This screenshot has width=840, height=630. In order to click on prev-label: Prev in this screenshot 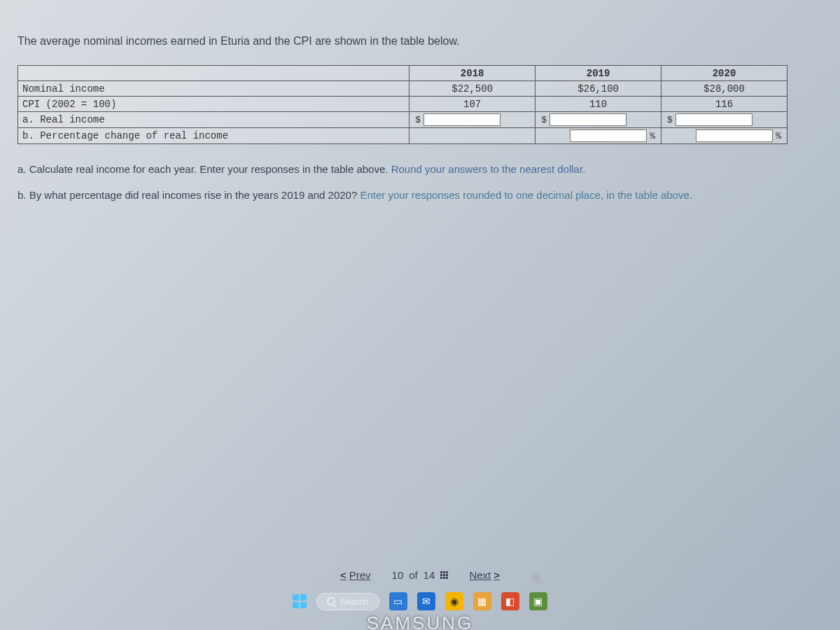, I will do `click(360, 575)`.